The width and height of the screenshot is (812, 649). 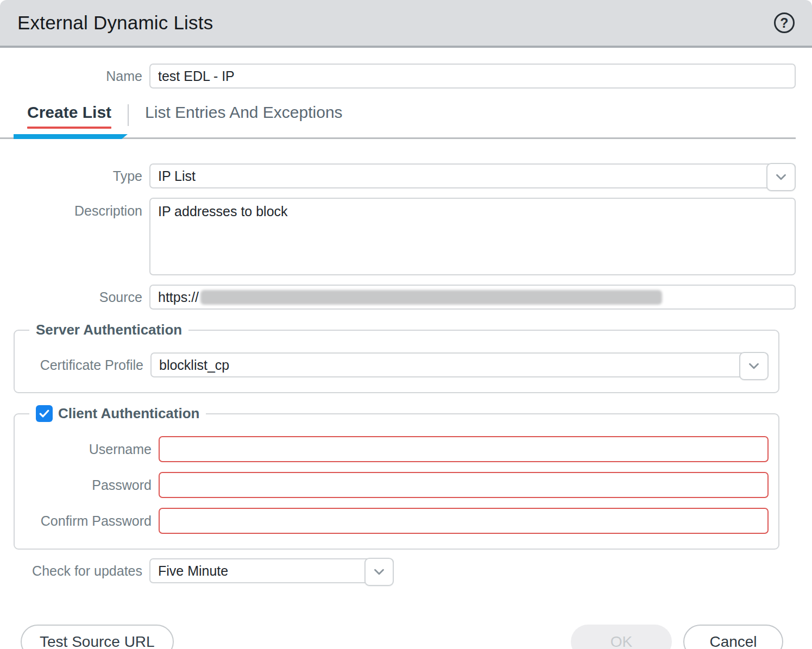 I want to click on tab-list-entries-and-exceptions: List Entries And Exceptions, so click(x=244, y=112).